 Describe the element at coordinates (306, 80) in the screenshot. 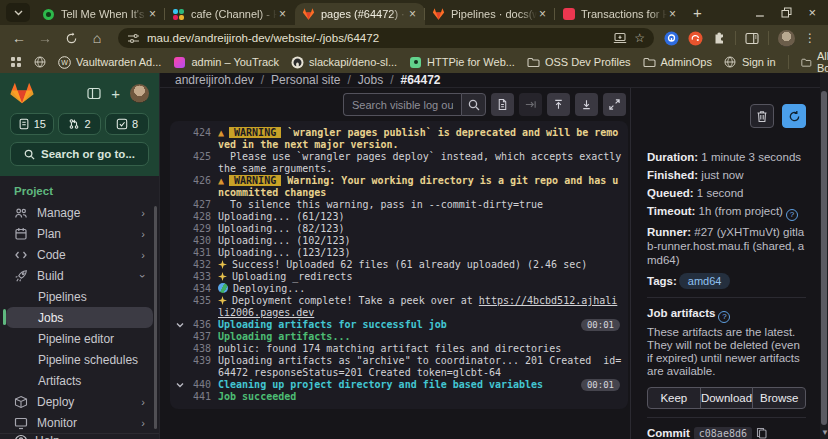

I see `breadcrumb-project: Personal site` at that location.